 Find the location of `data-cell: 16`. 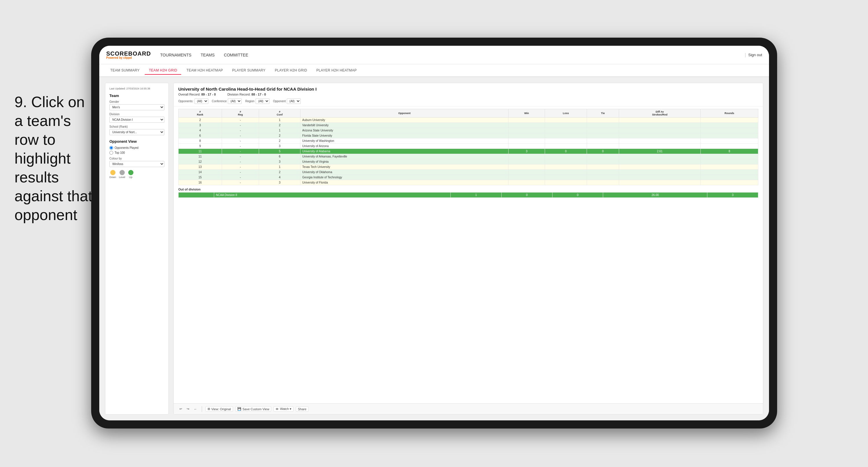

data-cell: 16 is located at coordinates (200, 183).